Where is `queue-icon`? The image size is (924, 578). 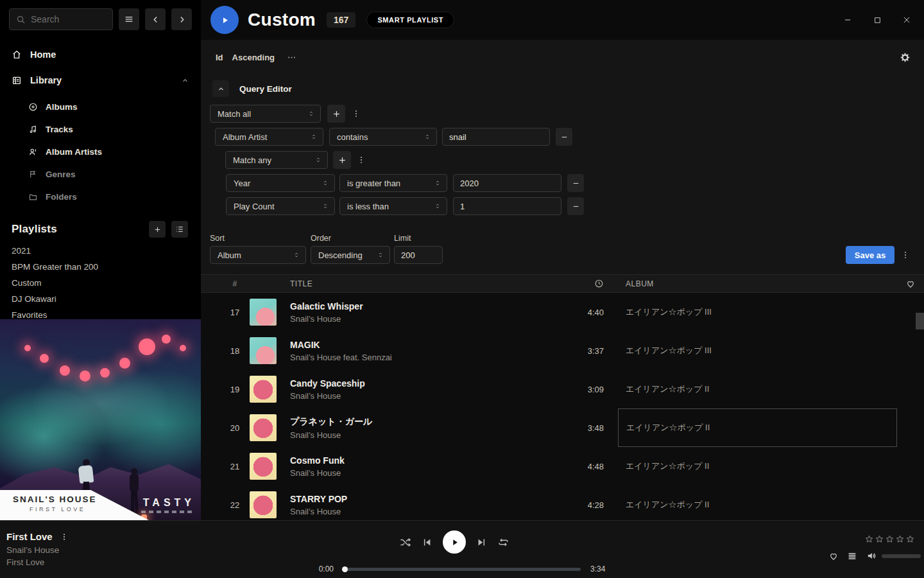 queue-icon is located at coordinates (852, 556).